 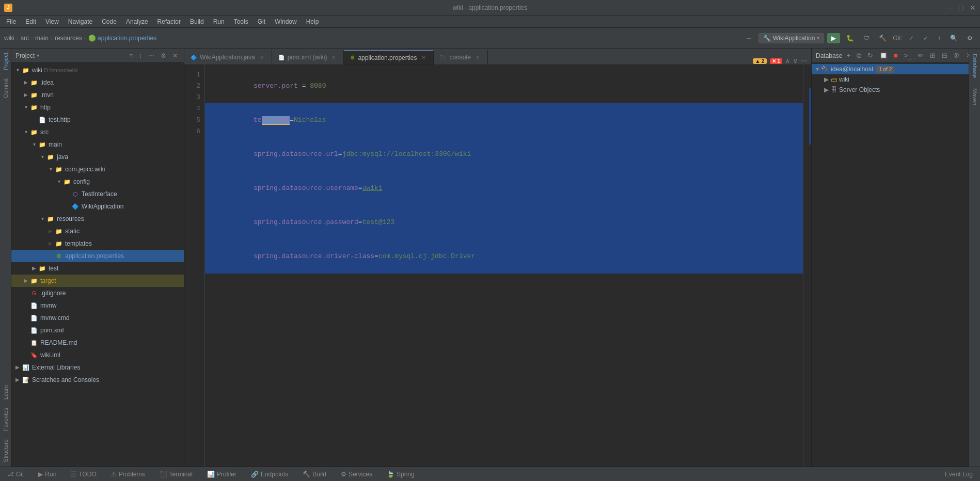 What do you see at coordinates (98, 343) in the screenshot?
I see `tree-item-readme: ▶ 📋 README.md` at bounding box center [98, 343].